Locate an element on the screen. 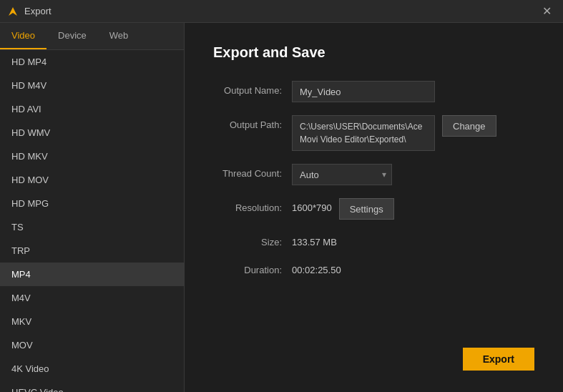 Image resolution: width=563 pixels, height=392 pixels. tab-device: Device is located at coordinates (72, 36).